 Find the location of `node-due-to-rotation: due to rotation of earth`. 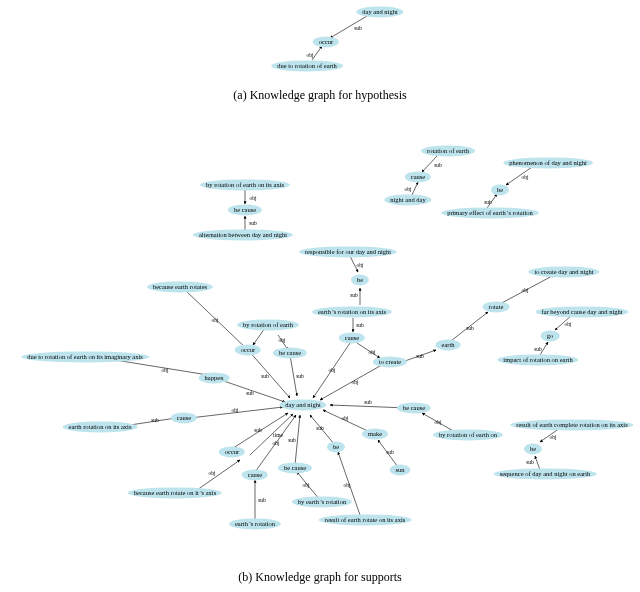

node-due-to-rotation: due to rotation of earth is located at coordinates (307, 66).